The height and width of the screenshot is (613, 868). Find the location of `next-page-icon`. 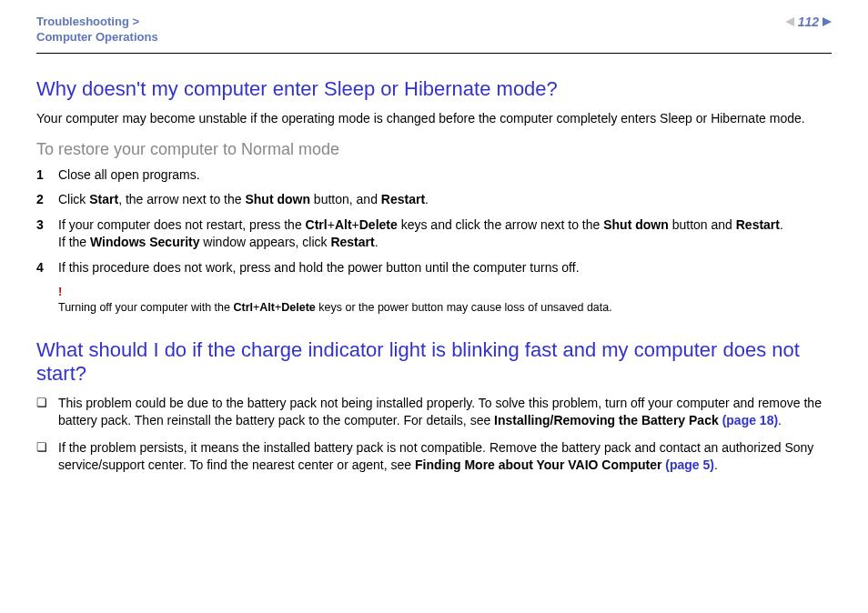

next-page-icon is located at coordinates (827, 22).